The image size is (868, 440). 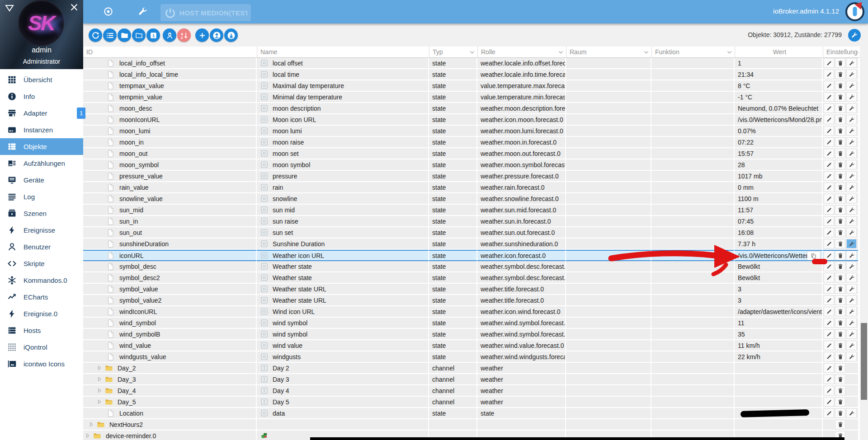 What do you see at coordinates (472, 267) in the screenshot?
I see `object-row: symbol_descWeather statestateweather.sym…` at bounding box center [472, 267].